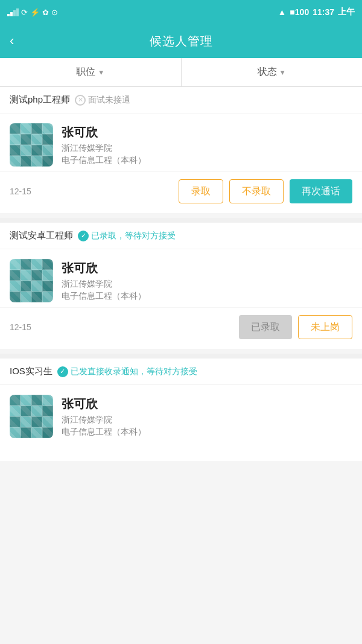 The height and width of the screenshot is (644, 362). I want to click on back-button: ‹, so click(12, 41).